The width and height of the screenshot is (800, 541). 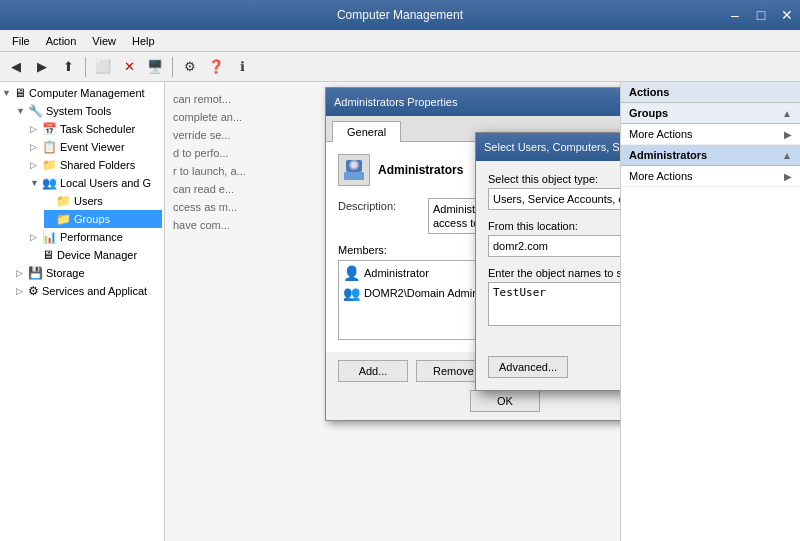 I want to click on sidebar-item-users: 📁 Users, so click(x=103, y=201).